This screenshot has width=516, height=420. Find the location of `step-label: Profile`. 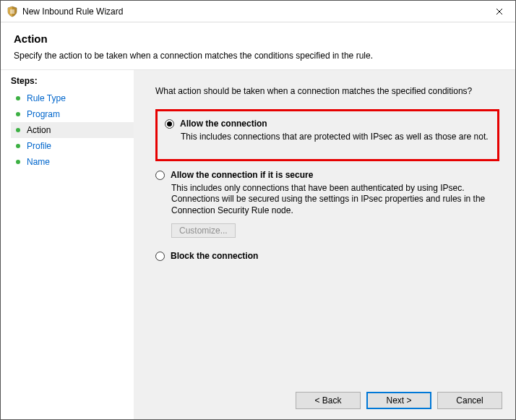

step-label: Profile is located at coordinates (39, 146).